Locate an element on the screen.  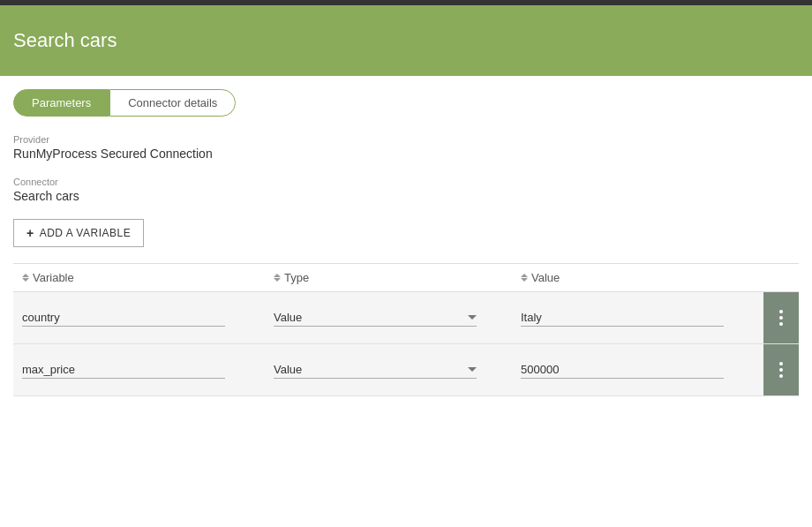
sort-icon-type is located at coordinates (277, 277).